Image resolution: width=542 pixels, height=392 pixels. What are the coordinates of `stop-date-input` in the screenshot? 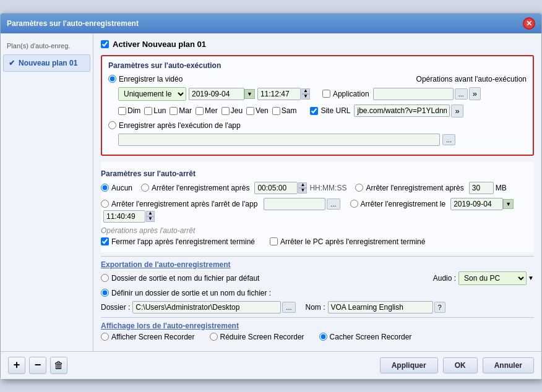 It's located at (476, 204).